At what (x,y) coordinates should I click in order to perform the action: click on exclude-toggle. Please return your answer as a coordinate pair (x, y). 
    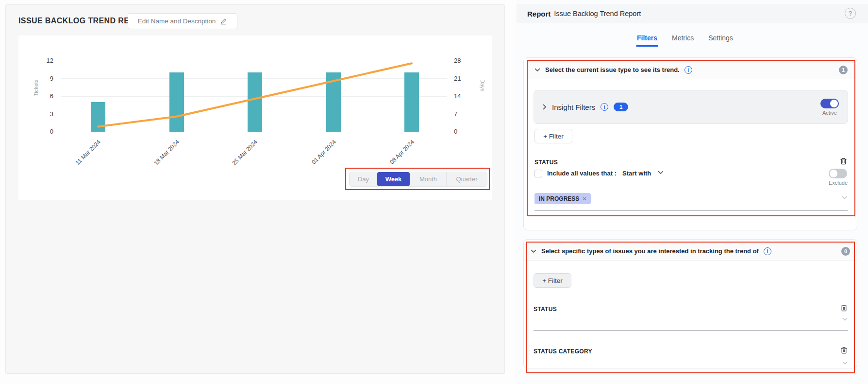
    Looking at the image, I should click on (838, 174).